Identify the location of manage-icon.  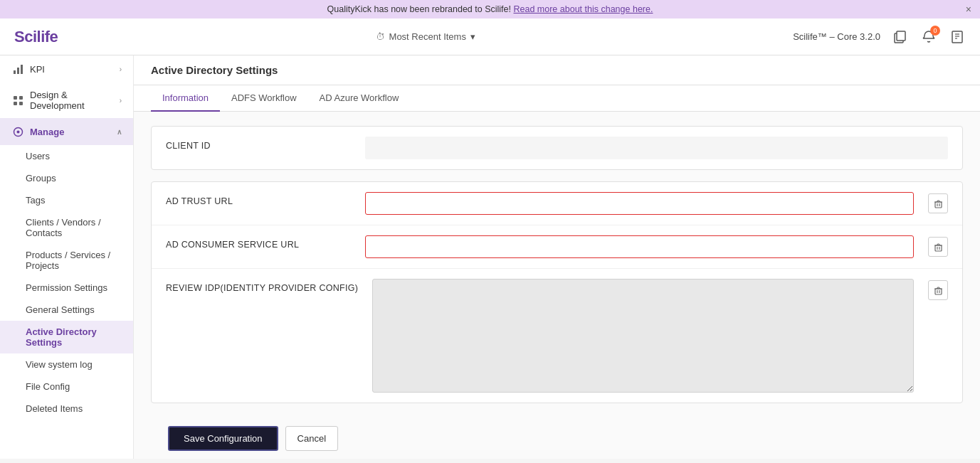
(18, 132).